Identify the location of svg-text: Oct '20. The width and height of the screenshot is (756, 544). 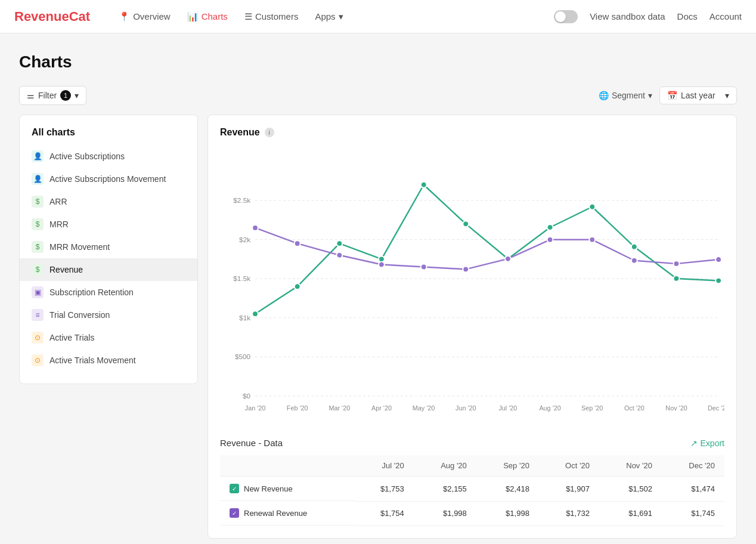
(634, 408).